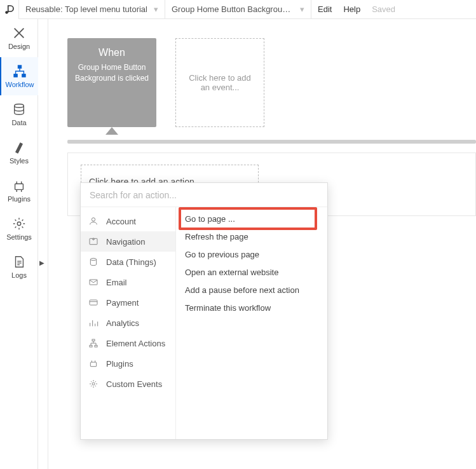 Image resolution: width=476 pixels, height=469 pixels. I want to click on action-refresh-page: Refresh the page, so click(252, 236).